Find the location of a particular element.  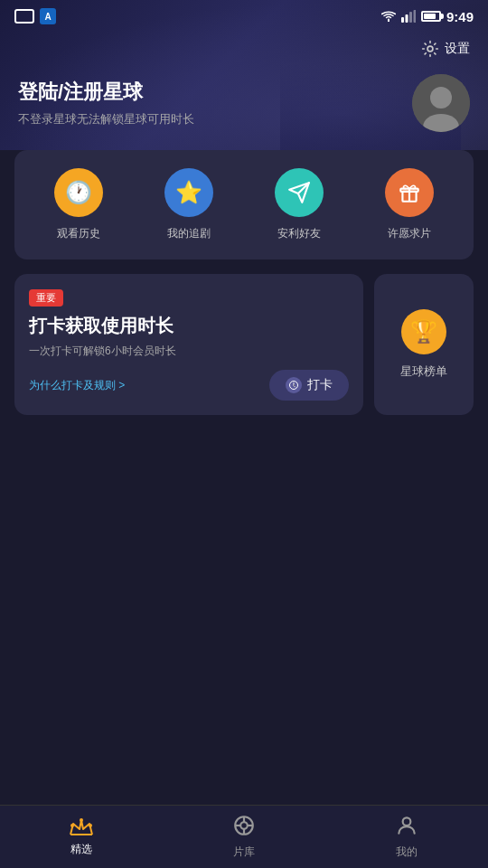

time-display: 9:49 is located at coordinates (460, 16).